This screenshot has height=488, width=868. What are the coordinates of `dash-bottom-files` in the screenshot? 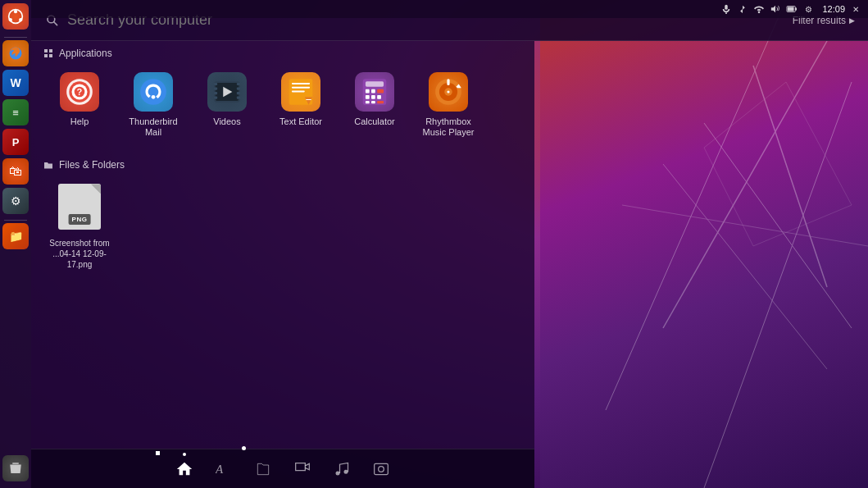 It's located at (263, 469).